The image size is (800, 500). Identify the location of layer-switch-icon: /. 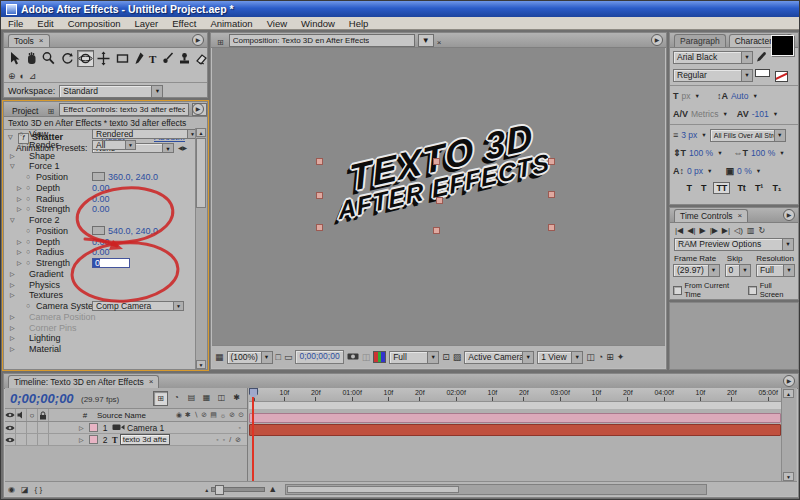
(230, 440).